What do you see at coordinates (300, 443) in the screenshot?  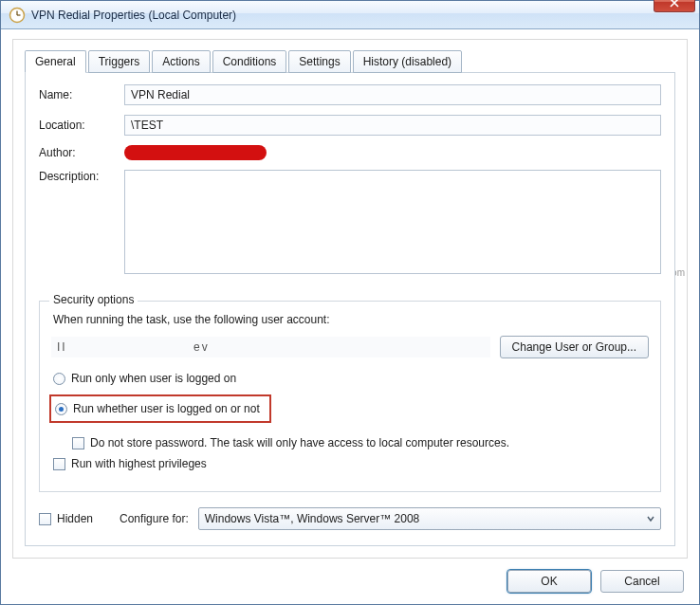 I see `no-store-password-label: Do not store password. The task will onl…` at bounding box center [300, 443].